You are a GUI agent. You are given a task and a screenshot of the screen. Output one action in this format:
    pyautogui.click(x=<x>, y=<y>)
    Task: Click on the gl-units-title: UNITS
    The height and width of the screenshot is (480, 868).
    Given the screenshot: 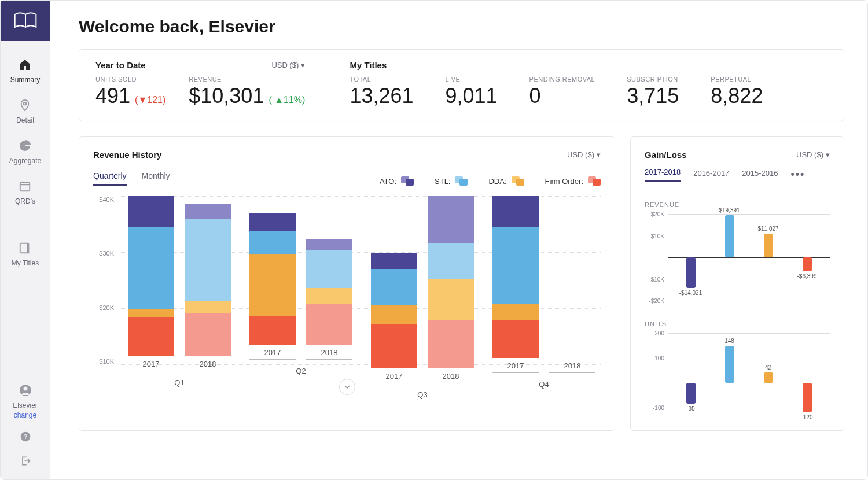 What is the action you would take?
    pyautogui.click(x=737, y=324)
    